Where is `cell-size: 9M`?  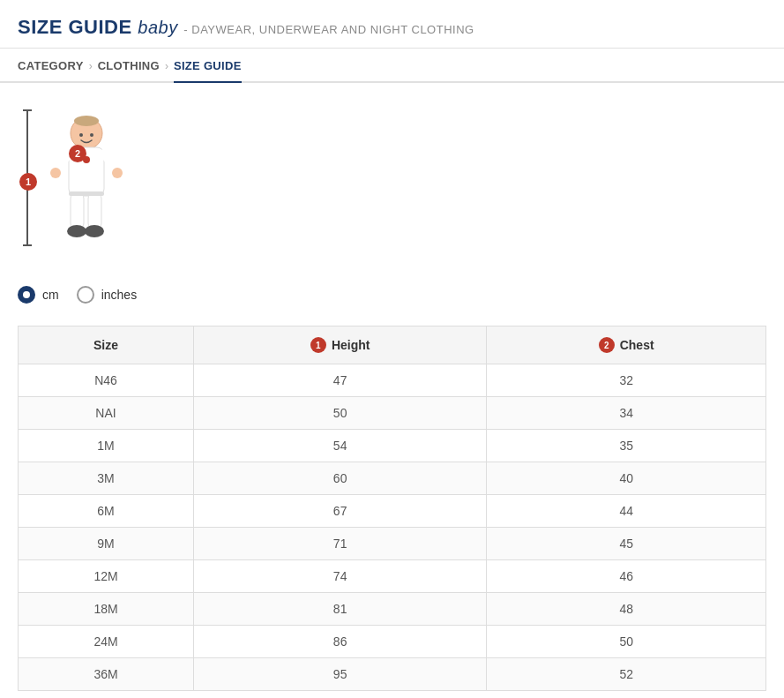
cell-size: 9M is located at coordinates (106, 544).